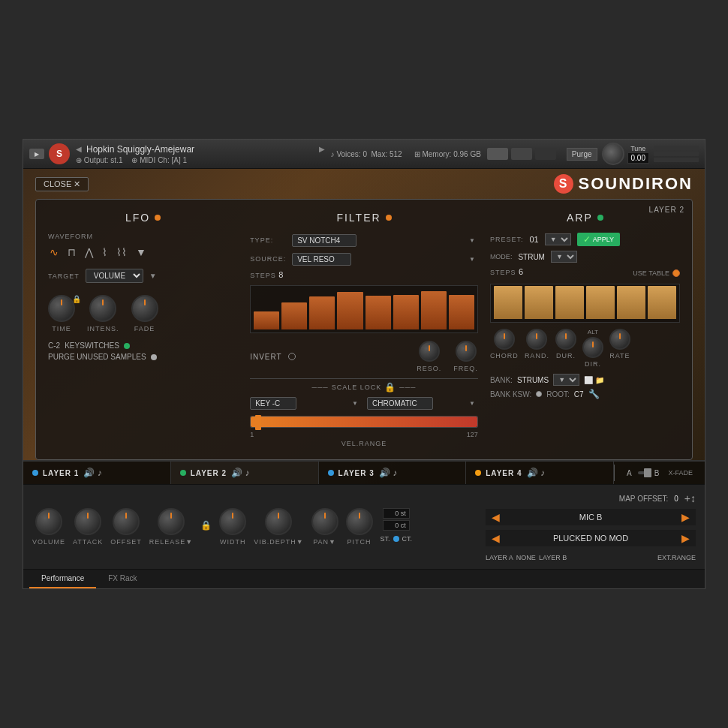 Image resolution: width=728 pixels, height=728 pixels. Describe the element at coordinates (233, 527) in the screenshot. I see `width-knob-container: WIDTH` at that location.